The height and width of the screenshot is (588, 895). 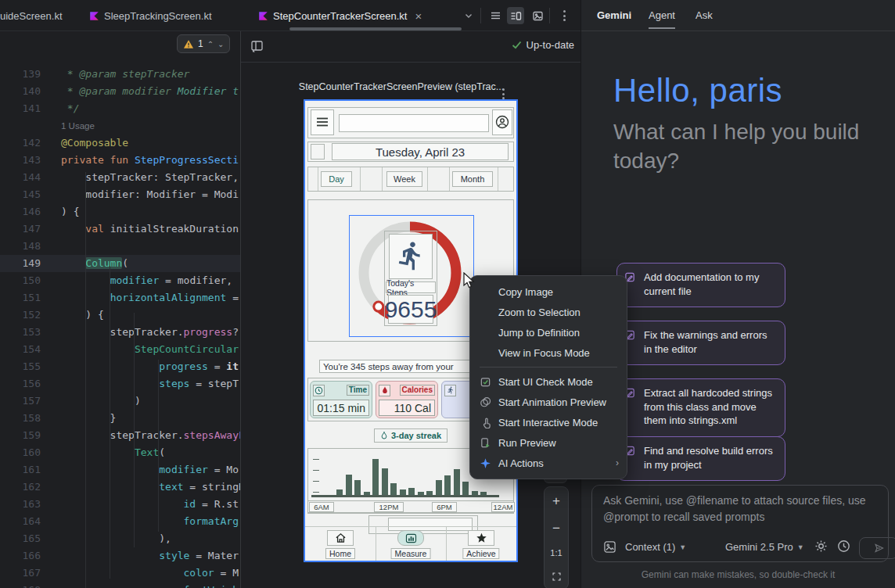 I want to click on streak-label: 3-day streak, so click(x=416, y=436).